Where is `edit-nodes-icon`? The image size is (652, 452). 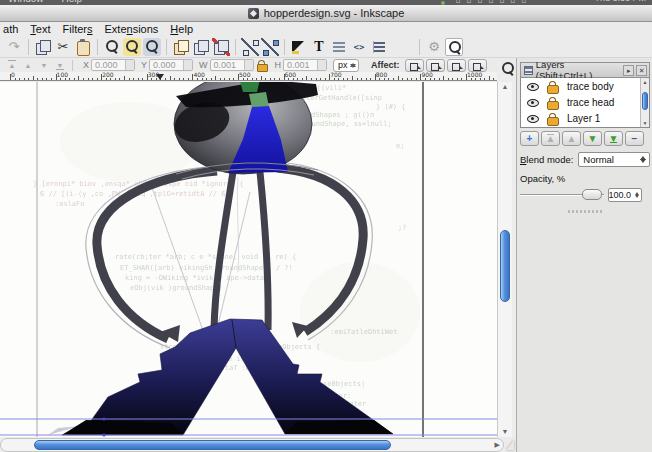
edit-nodes-icon is located at coordinates (270, 47).